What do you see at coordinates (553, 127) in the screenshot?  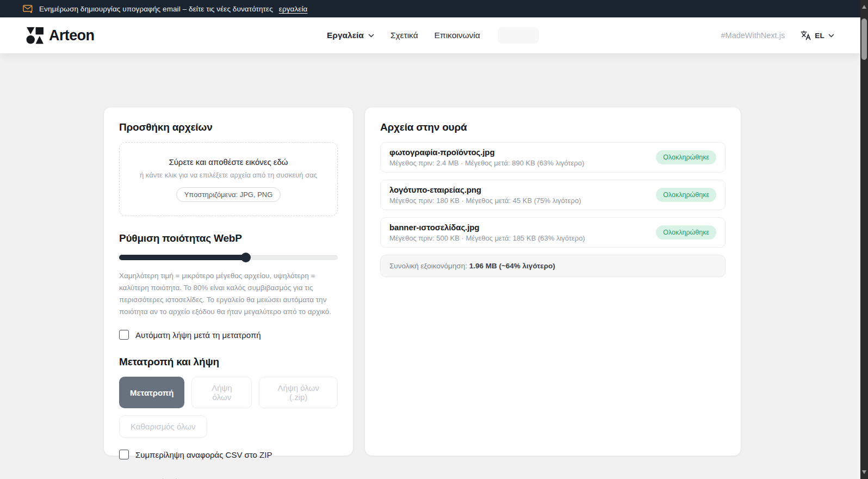 I see `queue-title: Αρχεία στην ουρά` at bounding box center [553, 127].